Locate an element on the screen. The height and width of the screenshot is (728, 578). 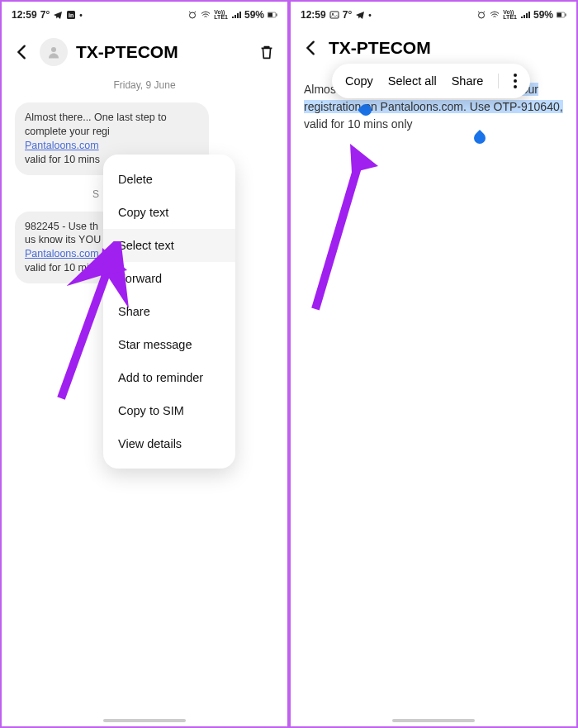
text-unselected-tail: valid for 10 mins only is located at coordinates (358, 124).